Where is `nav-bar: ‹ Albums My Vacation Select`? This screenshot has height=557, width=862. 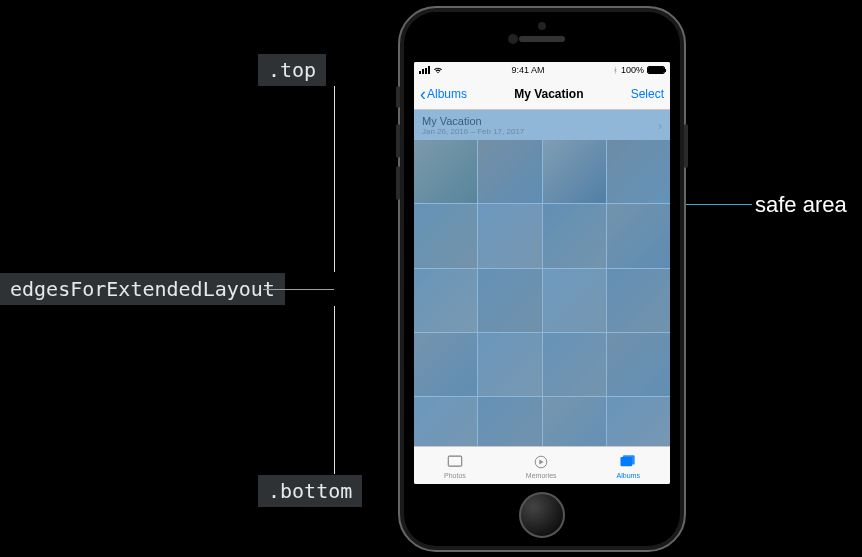
nav-bar: ‹ Albums My Vacation Select is located at coordinates (542, 94).